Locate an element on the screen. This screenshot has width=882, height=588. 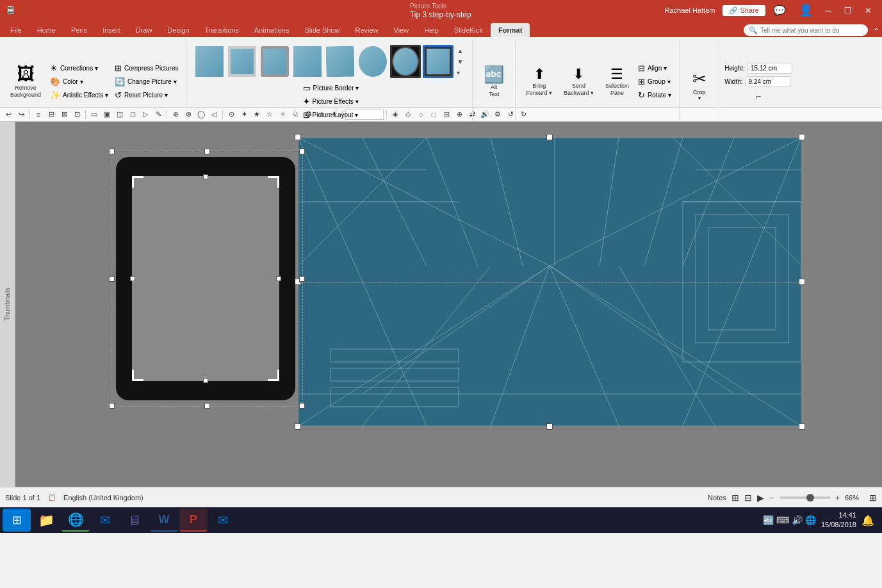
clock-date: 15/08/2018 is located at coordinates (839, 525).